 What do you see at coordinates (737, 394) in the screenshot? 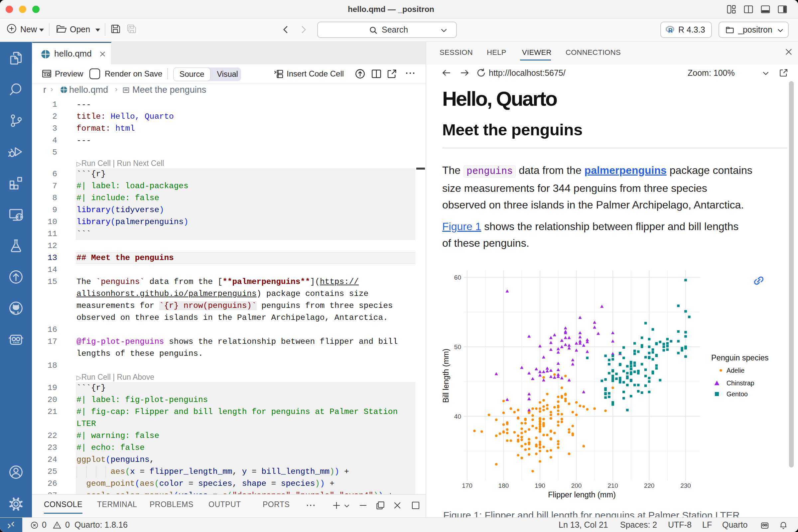
I see `svg-text: Gentoo` at bounding box center [737, 394].